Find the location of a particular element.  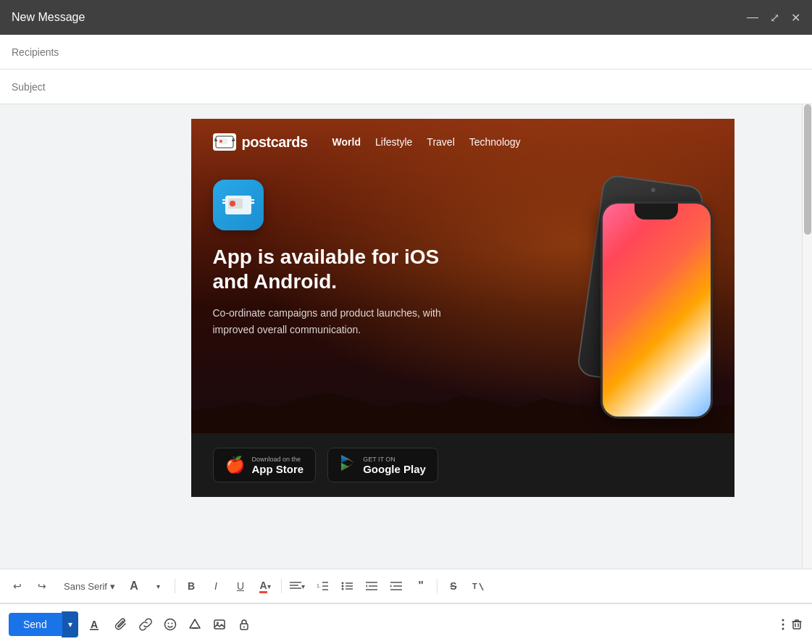

more-options-button is located at coordinates (783, 624).